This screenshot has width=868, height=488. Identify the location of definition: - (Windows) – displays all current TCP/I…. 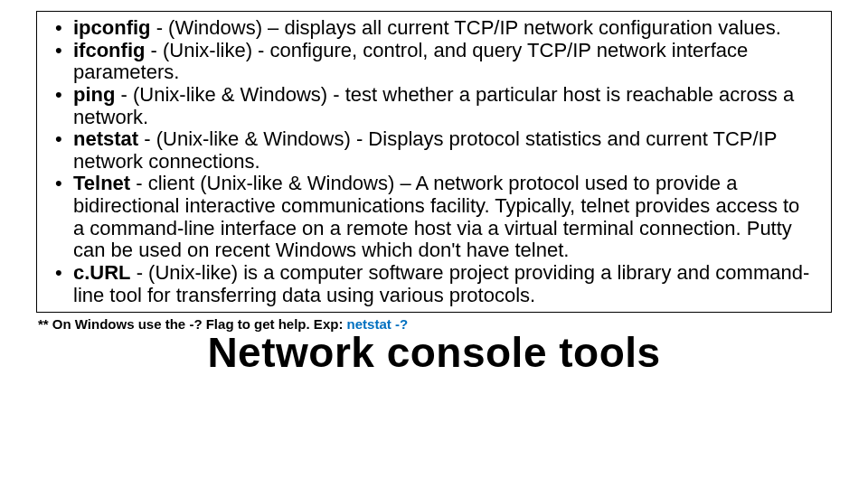
(467, 27).